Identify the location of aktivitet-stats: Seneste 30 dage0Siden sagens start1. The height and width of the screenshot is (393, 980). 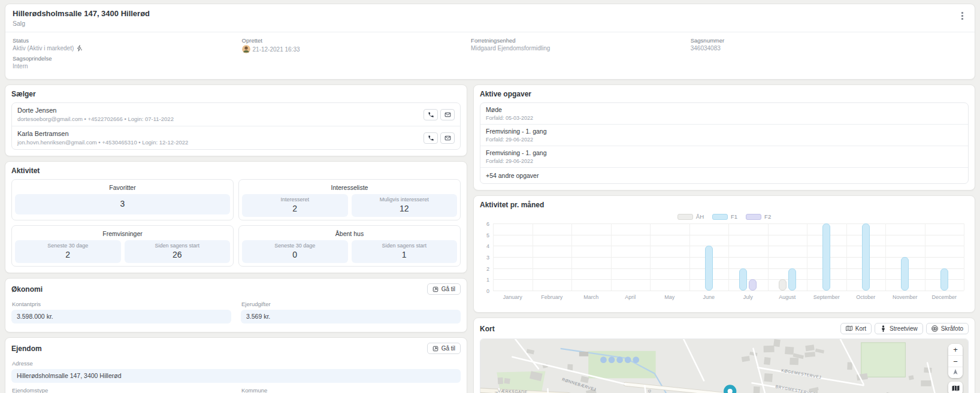
(350, 252).